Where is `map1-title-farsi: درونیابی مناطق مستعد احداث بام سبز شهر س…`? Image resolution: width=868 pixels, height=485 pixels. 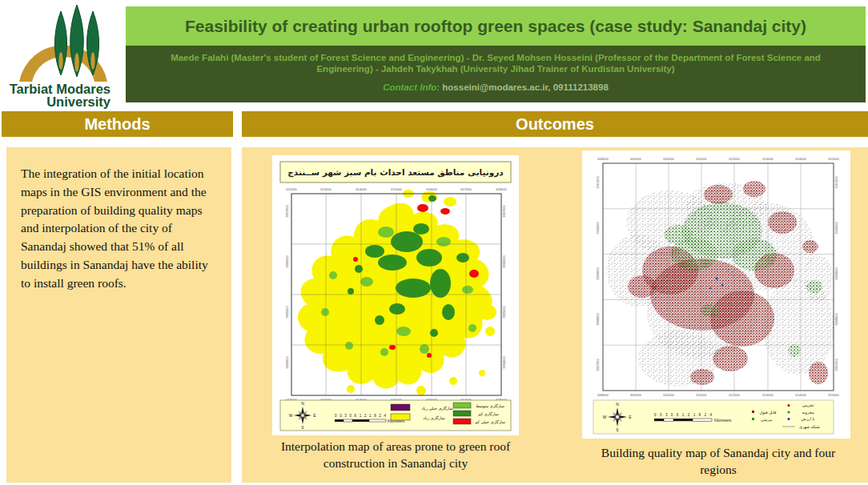
map1-title-farsi: درونیابی مناطق مستعد احداث بام سبز شهر س… is located at coordinates (396, 173).